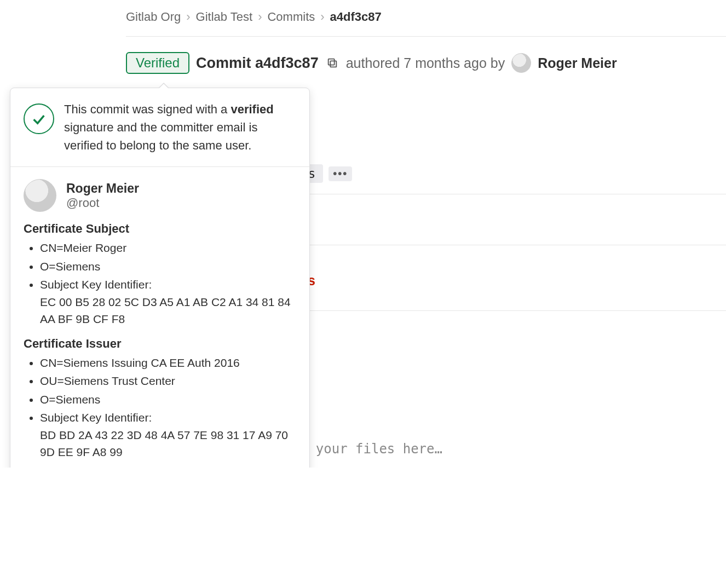  I want to click on certificate-issuer-title: Certificate Issuer, so click(160, 344).